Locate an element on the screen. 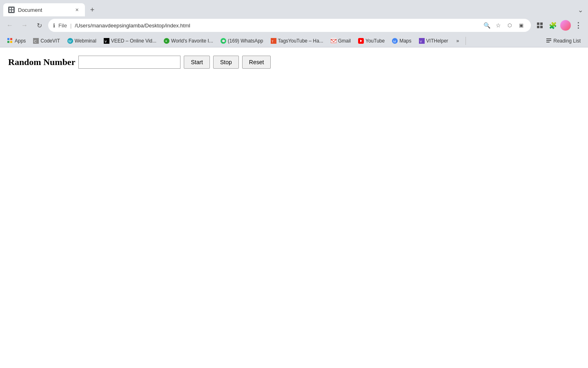 The height and width of the screenshot is (368, 588). bookmark-veed: V VEED – Online Vid... is located at coordinates (130, 41).